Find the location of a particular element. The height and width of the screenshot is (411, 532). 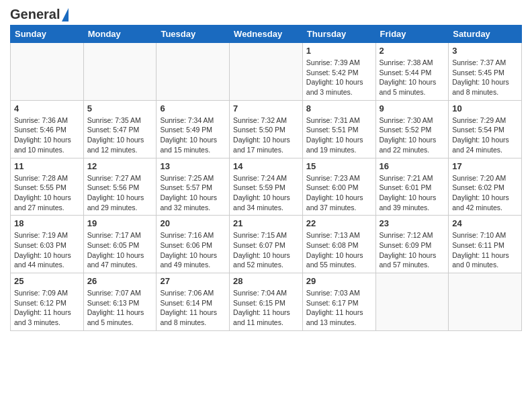

day-info: Sunrise: 7:03 AM Sunset: 6:17 PM Dayligh… is located at coordinates (339, 308).